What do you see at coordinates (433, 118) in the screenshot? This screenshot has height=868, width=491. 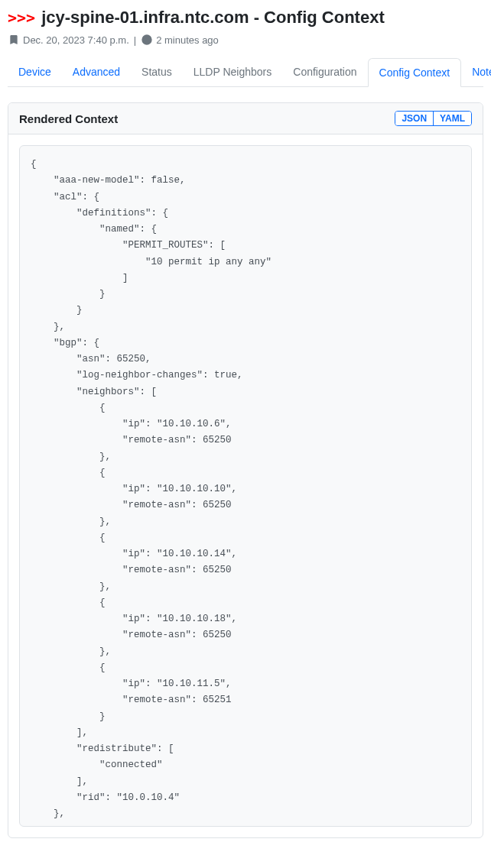 I see `format-toggle-group: JSON YAML` at bounding box center [433, 118].